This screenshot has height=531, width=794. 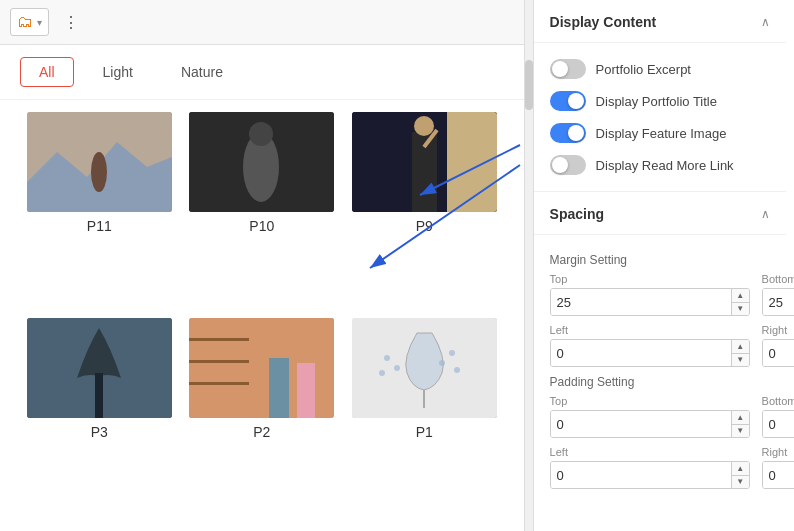 What do you see at coordinates (740, 353) in the screenshot?
I see `margin-left-arrows: ▲ ▼` at bounding box center [740, 353].